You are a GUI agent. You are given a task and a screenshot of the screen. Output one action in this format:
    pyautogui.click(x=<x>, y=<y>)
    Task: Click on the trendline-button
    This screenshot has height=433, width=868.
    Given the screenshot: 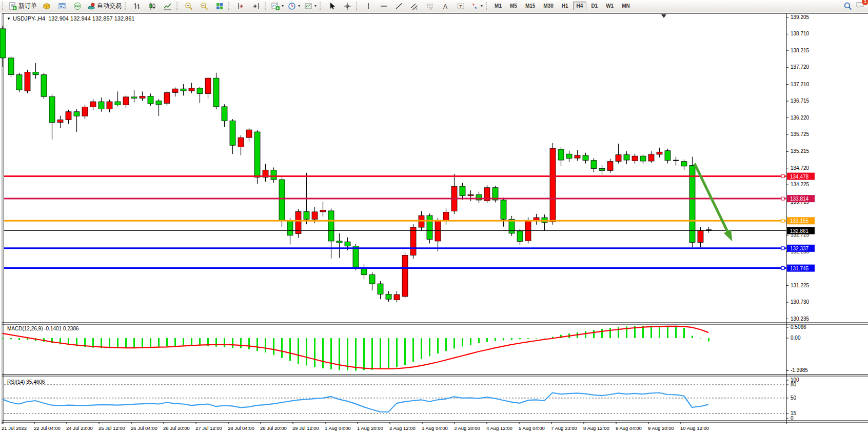 What is the action you would take?
    pyautogui.click(x=399, y=6)
    